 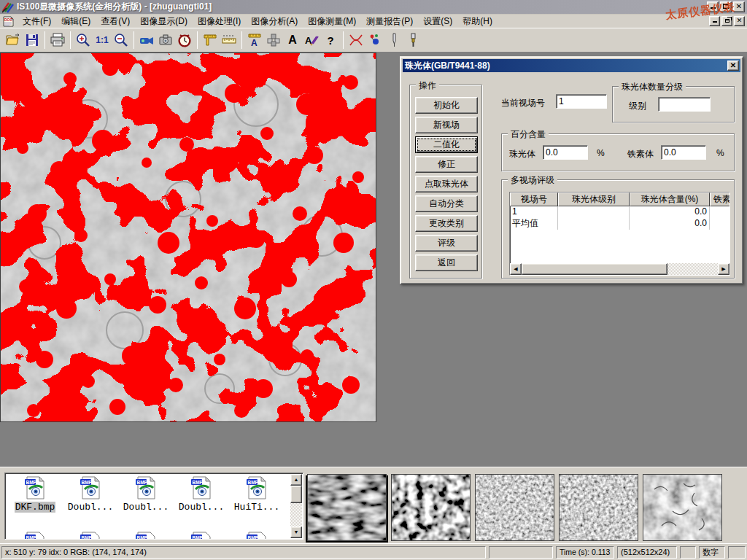 I want to click on timer-icon, so click(x=185, y=40).